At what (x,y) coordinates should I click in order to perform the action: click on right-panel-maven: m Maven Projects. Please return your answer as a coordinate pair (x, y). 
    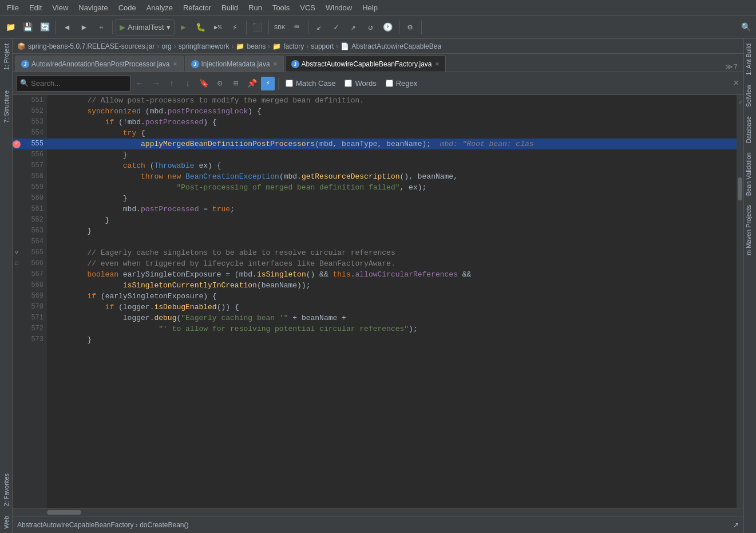
    Looking at the image, I should click on (750, 230).